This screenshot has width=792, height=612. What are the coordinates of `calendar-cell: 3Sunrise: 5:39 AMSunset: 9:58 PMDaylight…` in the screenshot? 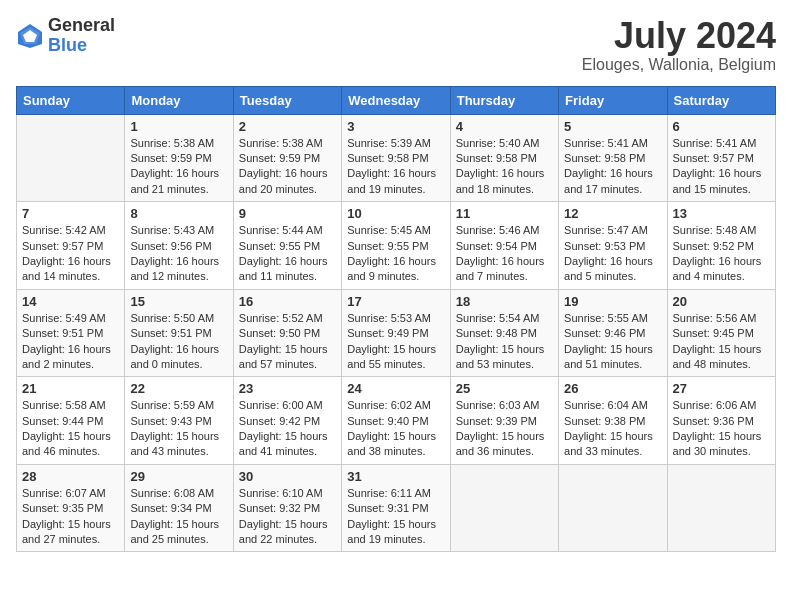 It's located at (396, 158).